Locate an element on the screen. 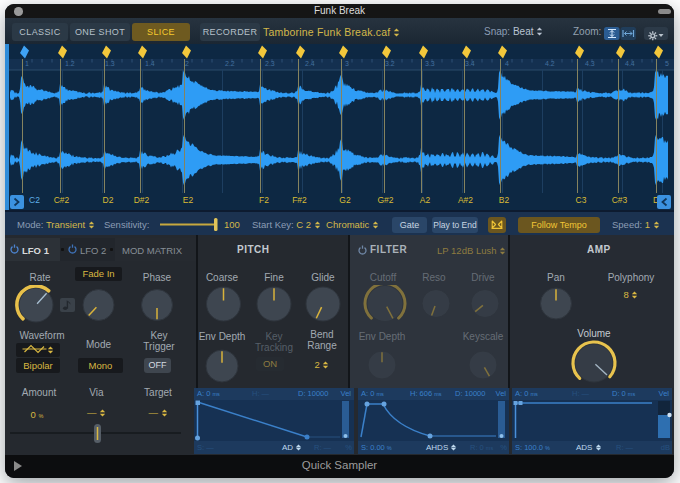 The image size is (680, 483). svg-text: 3.2 is located at coordinates (390, 64).